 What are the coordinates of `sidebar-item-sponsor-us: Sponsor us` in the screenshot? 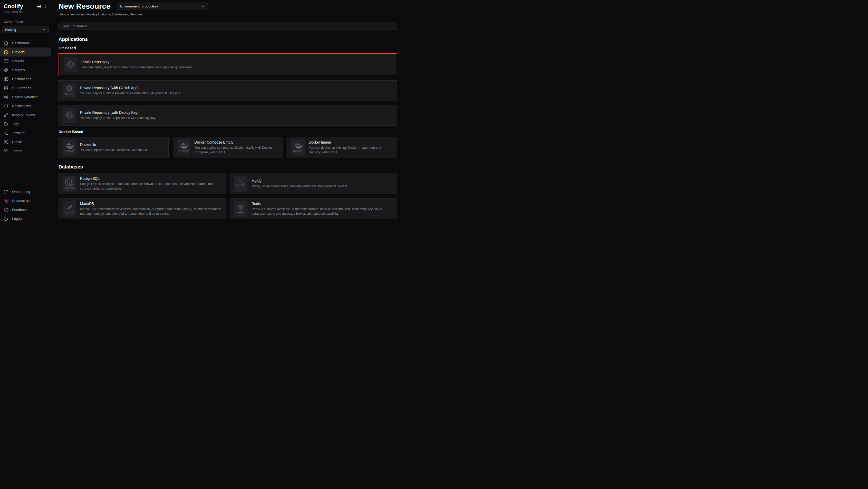 It's located at (26, 201).